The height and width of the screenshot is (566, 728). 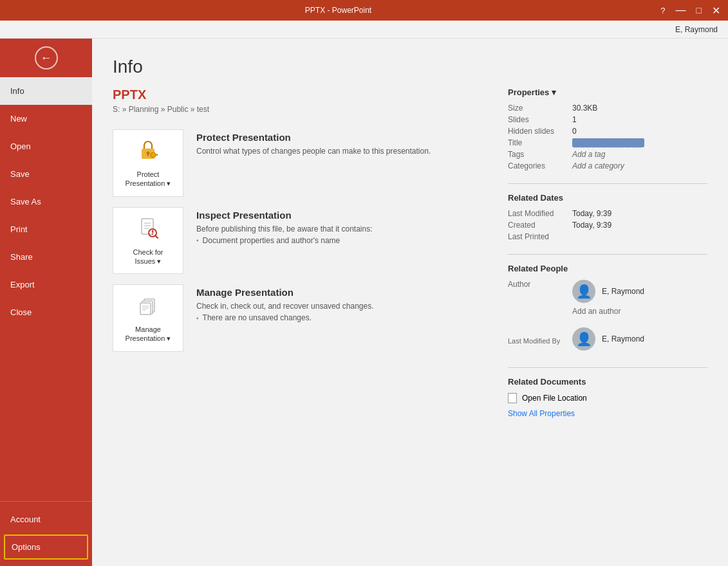 I want to click on prop-created-value: Today, 9:39, so click(x=592, y=225).